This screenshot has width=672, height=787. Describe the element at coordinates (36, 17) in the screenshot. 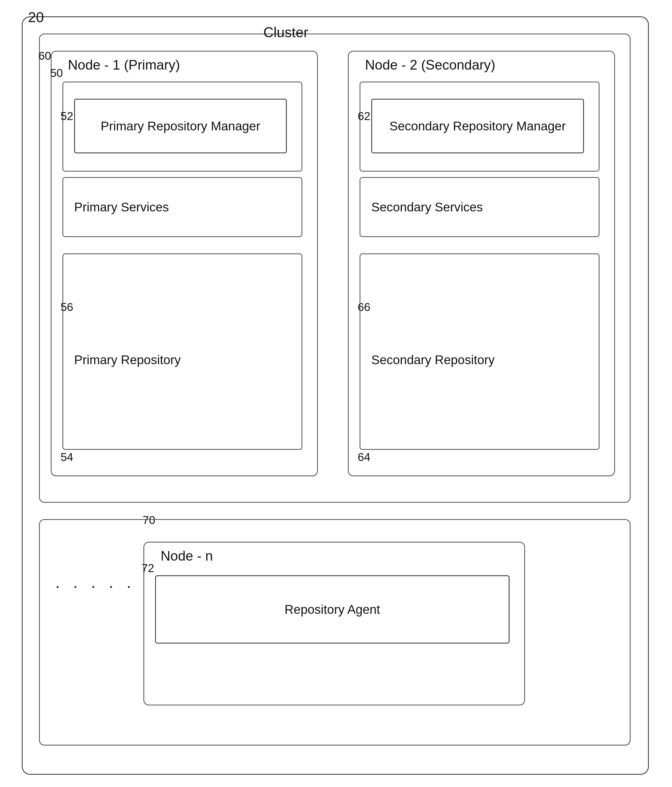

I see `label-20: 20` at that location.